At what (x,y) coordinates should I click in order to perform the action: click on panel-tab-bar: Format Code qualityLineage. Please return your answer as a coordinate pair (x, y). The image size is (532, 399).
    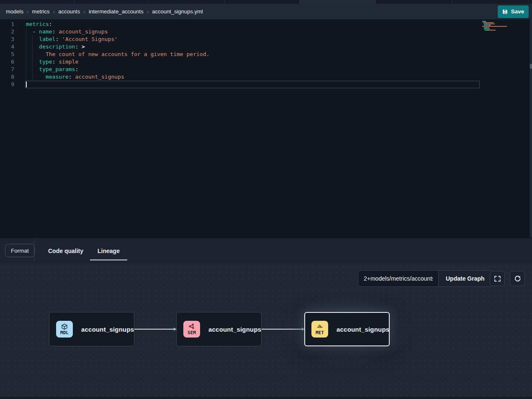
    Looking at the image, I should click on (266, 251).